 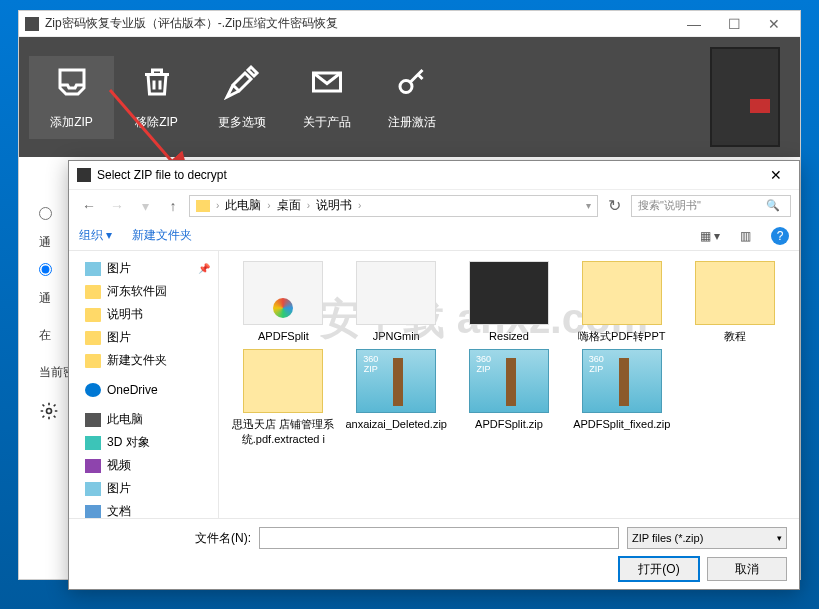 What do you see at coordinates (84, 175) in the screenshot?
I see `dialog-icon` at bounding box center [84, 175].